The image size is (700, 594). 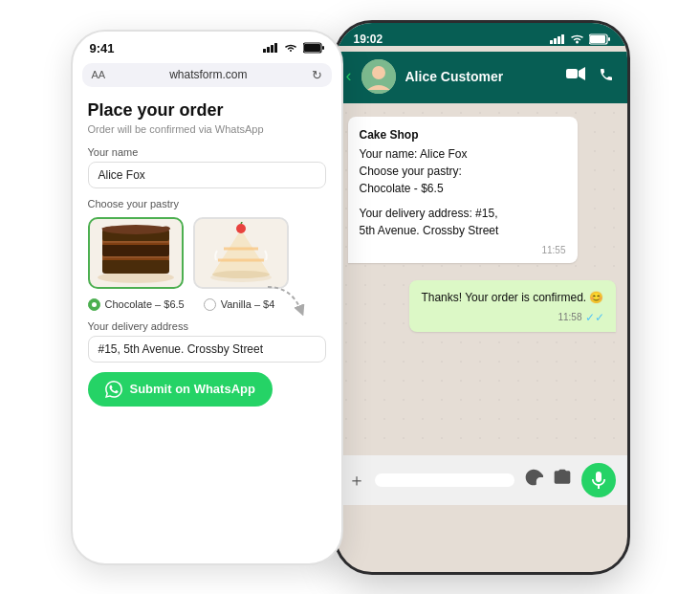 What do you see at coordinates (482, 77) in the screenshot?
I see `wa-header: ‹ Alice Customer` at bounding box center [482, 77].